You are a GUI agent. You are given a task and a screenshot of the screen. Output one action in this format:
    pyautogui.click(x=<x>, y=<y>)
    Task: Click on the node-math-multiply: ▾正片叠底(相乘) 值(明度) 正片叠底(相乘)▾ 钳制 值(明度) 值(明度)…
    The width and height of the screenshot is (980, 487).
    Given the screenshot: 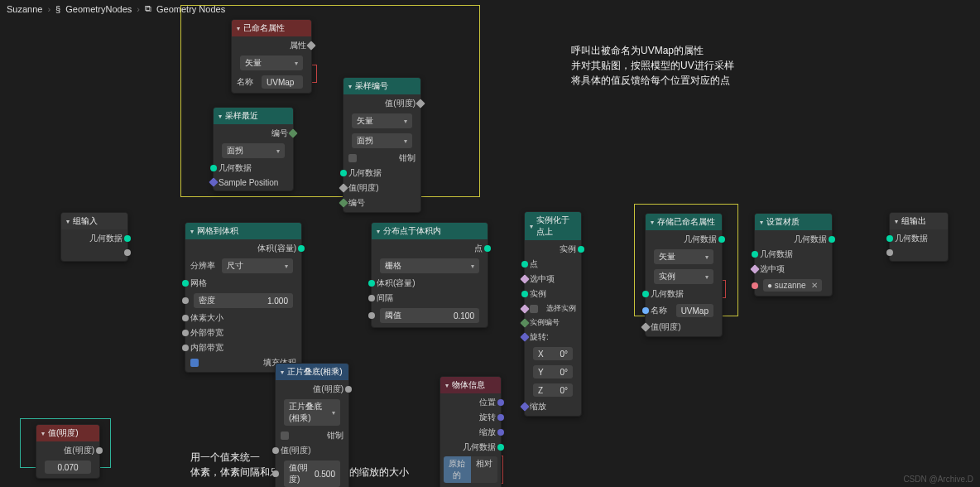 What is the action you would take?
    pyautogui.click(x=312, y=425)
    